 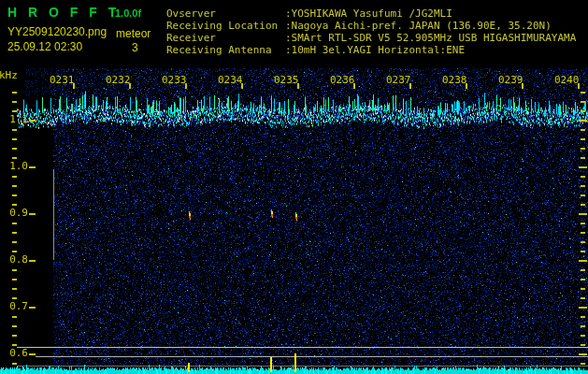 What do you see at coordinates (419, 26) in the screenshot?
I see `info-value: :Nagoya Aichi-pref. JAPAN (136.90E, 35.2…` at bounding box center [419, 26].